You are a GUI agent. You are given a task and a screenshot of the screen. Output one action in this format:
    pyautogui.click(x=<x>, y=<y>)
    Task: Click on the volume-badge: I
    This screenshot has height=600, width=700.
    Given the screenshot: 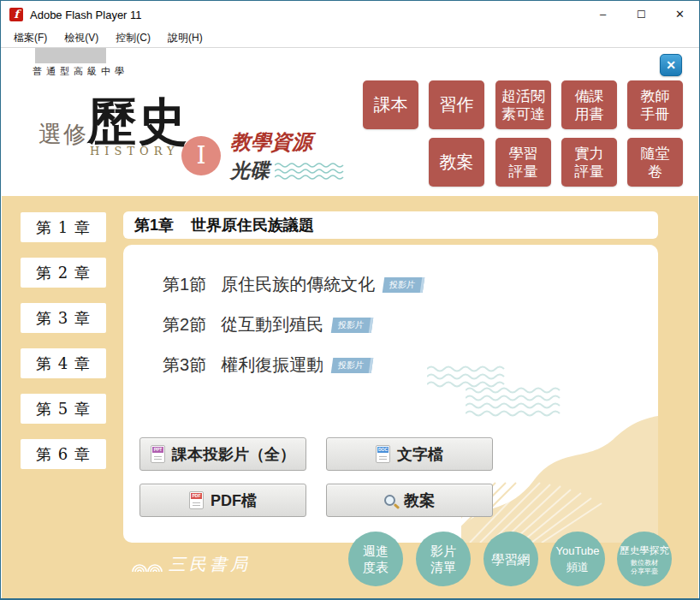 What is the action you would take?
    pyautogui.click(x=201, y=156)
    